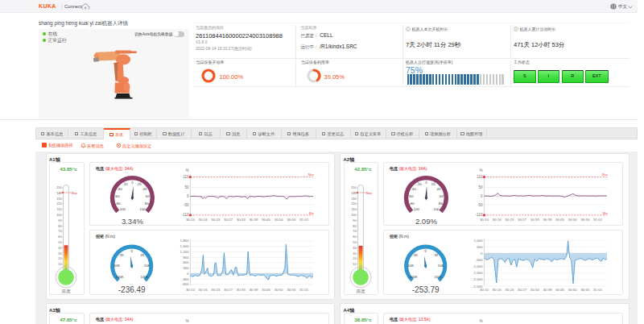 This screenshot has height=324, width=644. Describe the element at coordinates (354, 221) in the screenshot. I see `svg-text: 90` at that location.